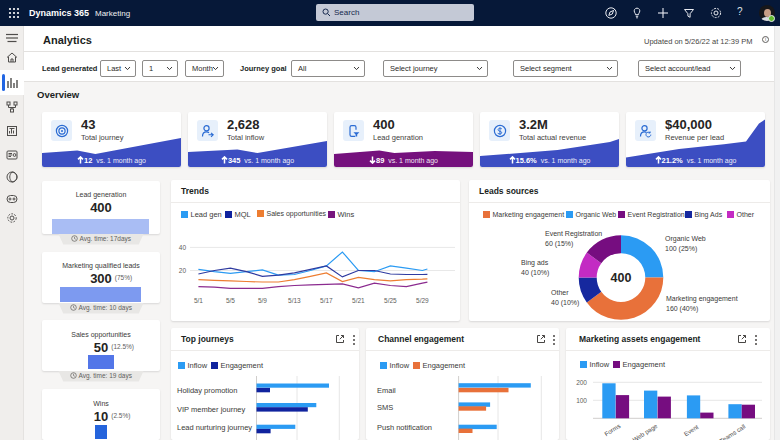 The width and height of the screenshot is (780, 440). I want to click on svg-text: Forms, so click(612, 430).